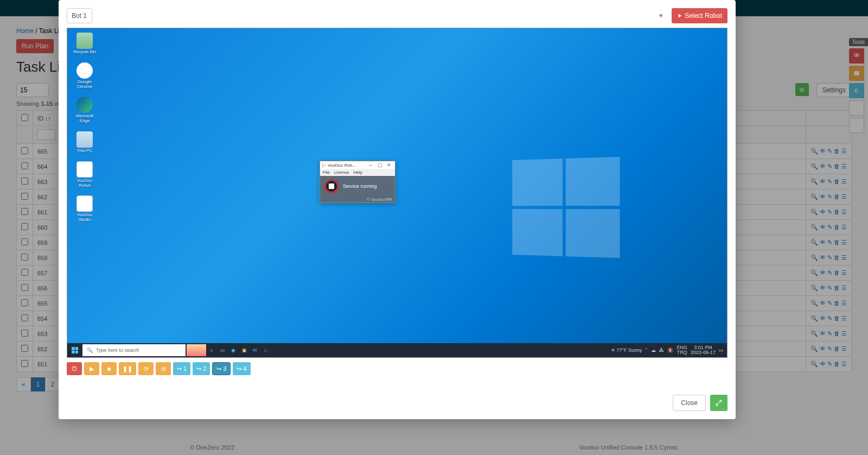 The height and width of the screenshot is (455, 868). I want to click on recycle-bin-icon: Recycle Bin, so click(85, 43).